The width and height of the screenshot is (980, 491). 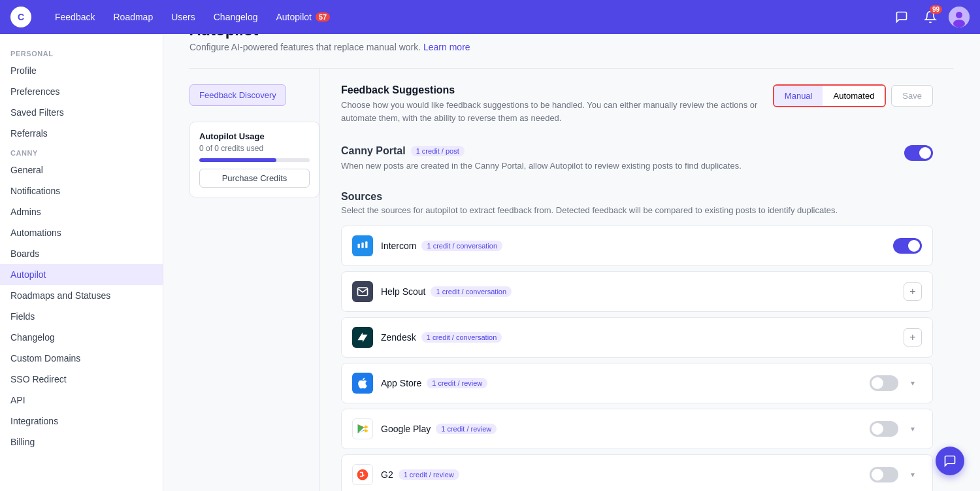 I want to click on usage-count: 0 of 0 credits used, so click(x=255, y=148).